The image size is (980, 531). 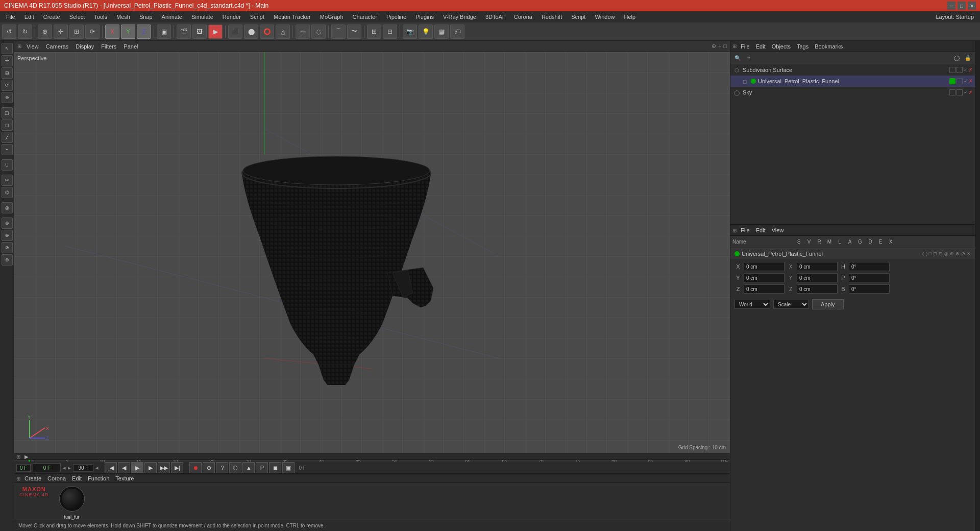 What do you see at coordinates (124, 17) in the screenshot?
I see `menu-mesh: Mesh` at bounding box center [124, 17].